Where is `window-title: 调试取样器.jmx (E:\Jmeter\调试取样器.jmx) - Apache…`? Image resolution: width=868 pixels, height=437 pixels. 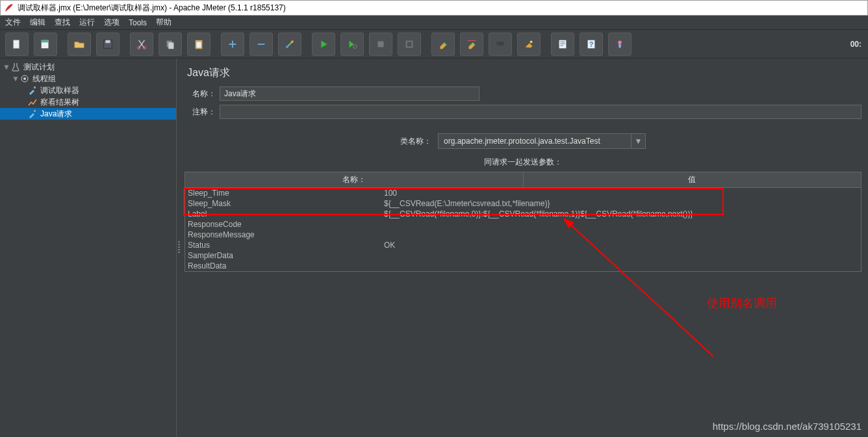
window-title: 调试取样器.jmx (E:\Jmeter\调试取样器.jmx) - Apache… is located at coordinates (152, 8).